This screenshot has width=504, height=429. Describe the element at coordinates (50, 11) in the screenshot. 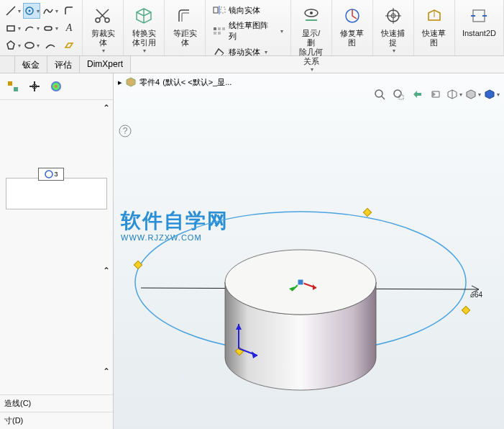

I see `spline-tool: ▾` at that location.